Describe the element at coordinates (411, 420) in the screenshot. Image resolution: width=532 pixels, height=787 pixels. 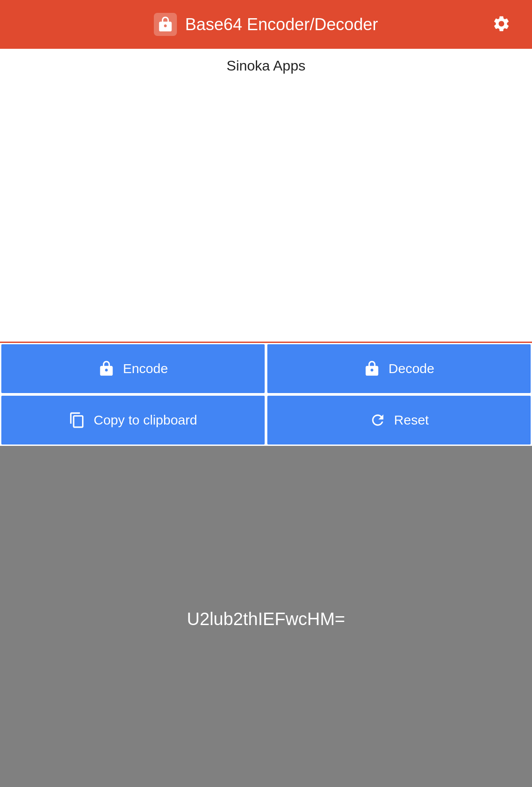
I see `reset-label: Reset` at that location.